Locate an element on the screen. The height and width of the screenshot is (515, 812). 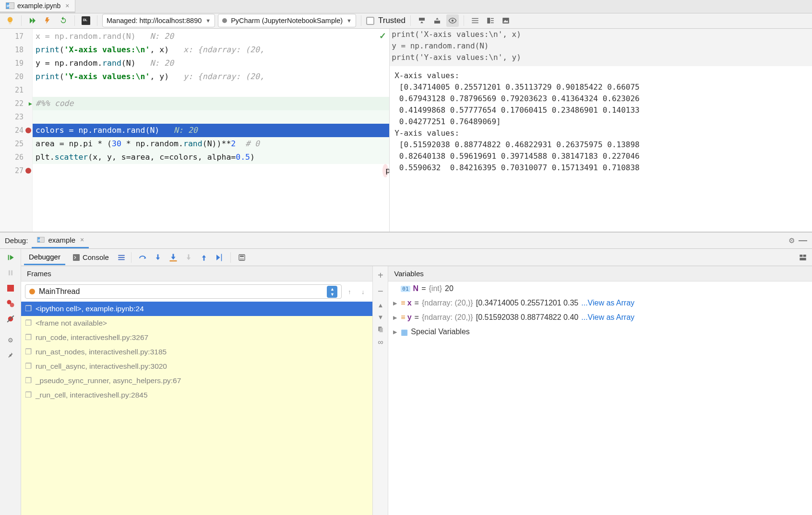
cell-above-icon is located at coordinates (437, 21).